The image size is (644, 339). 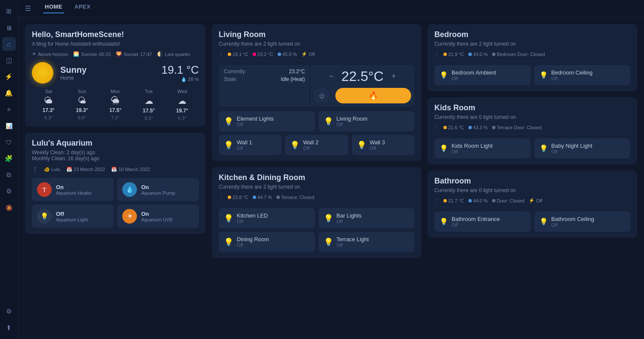 I want to click on bar-lights-card: 💡 Bar Lights Off, so click(x=367, y=218).